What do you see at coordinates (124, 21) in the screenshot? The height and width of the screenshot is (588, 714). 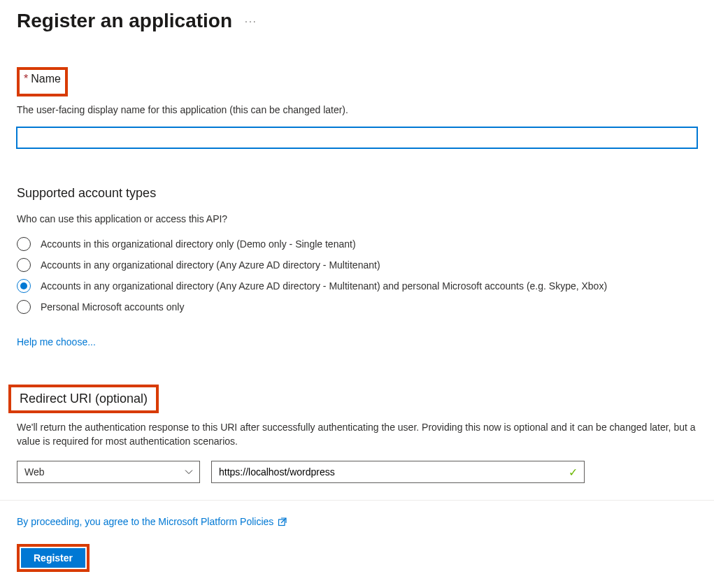 I see `page-title: Register an application` at bounding box center [124, 21].